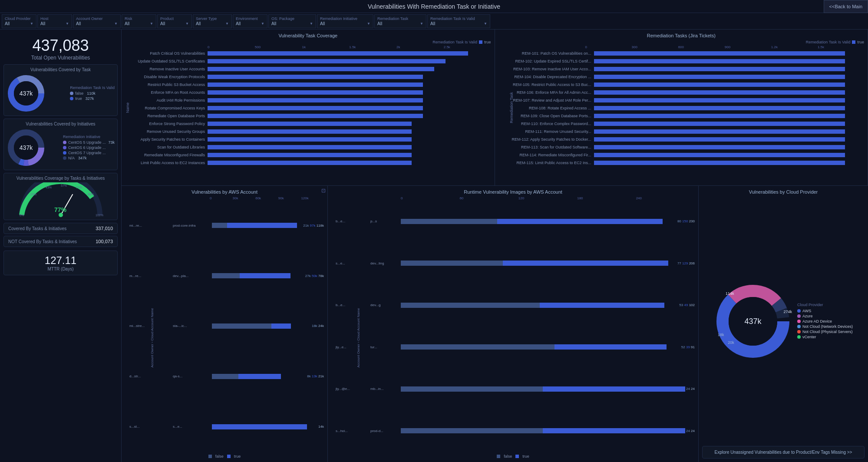  I want to click on runtime-row-5: jly...@e... mb...in... 24 24, so click(515, 389).